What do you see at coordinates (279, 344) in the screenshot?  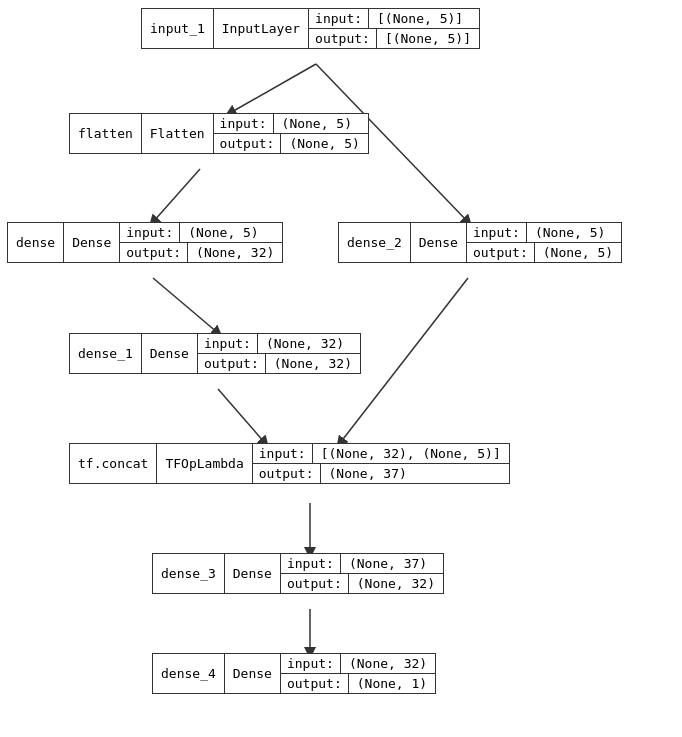 I see `node-dense-1-input-row: input: (None, 32)` at bounding box center [279, 344].